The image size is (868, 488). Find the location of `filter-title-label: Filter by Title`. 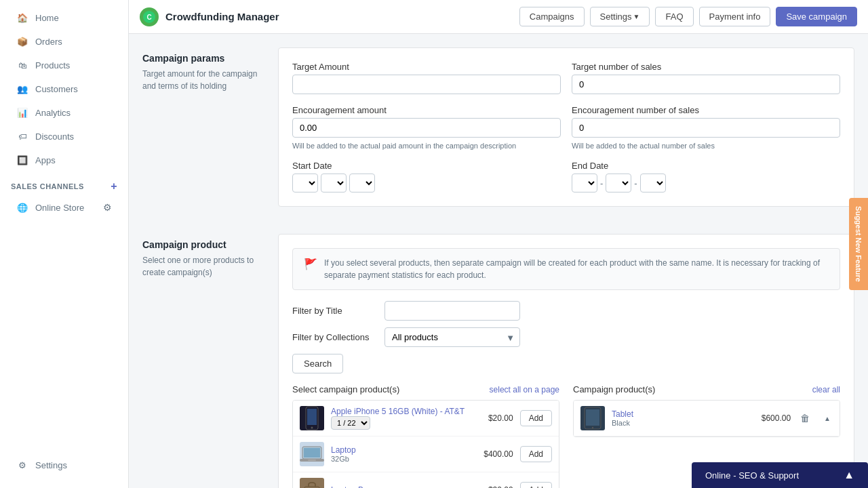

filter-title-label: Filter by Title is located at coordinates (333, 310).